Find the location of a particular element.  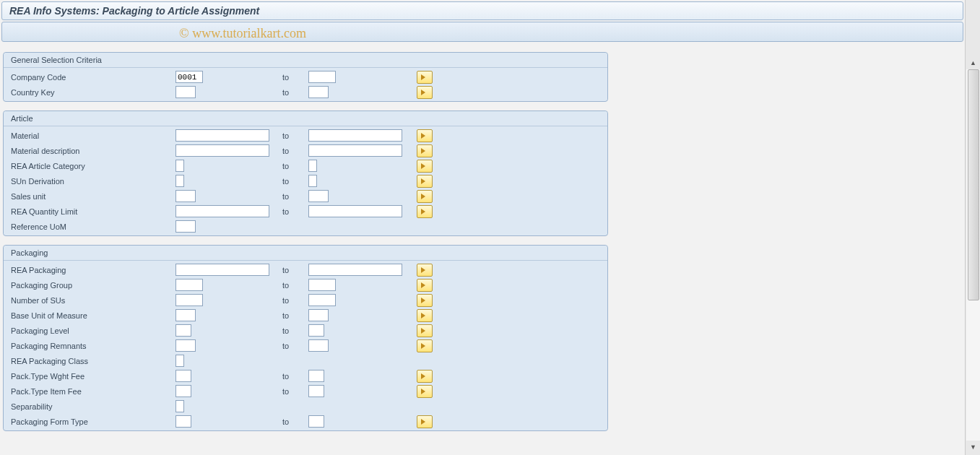

packaging-form-to is located at coordinates (316, 422).